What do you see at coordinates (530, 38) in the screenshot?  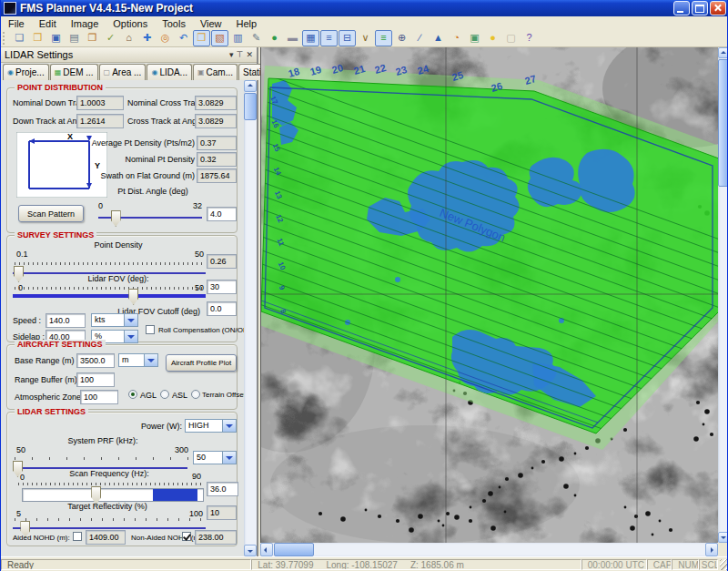 I see `help-icon: ?` at bounding box center [530, 38].